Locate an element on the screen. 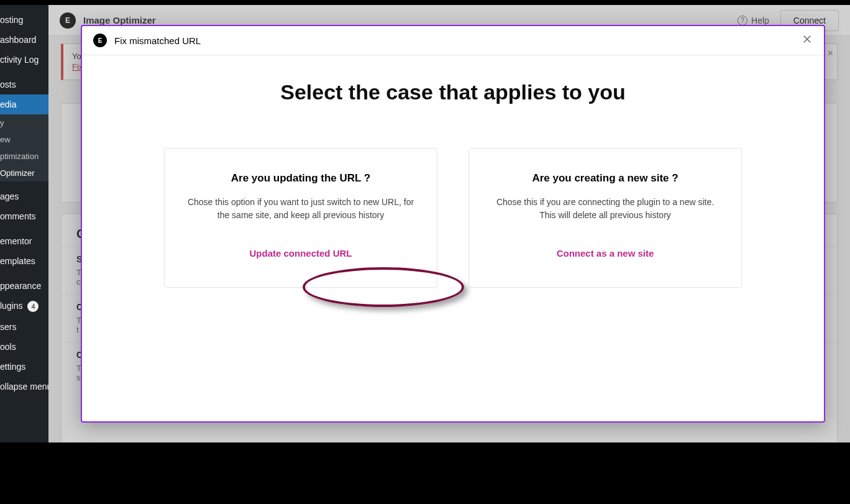  sidebar-sub-optimizer: Optimizer is located at coordinates (24, 173).